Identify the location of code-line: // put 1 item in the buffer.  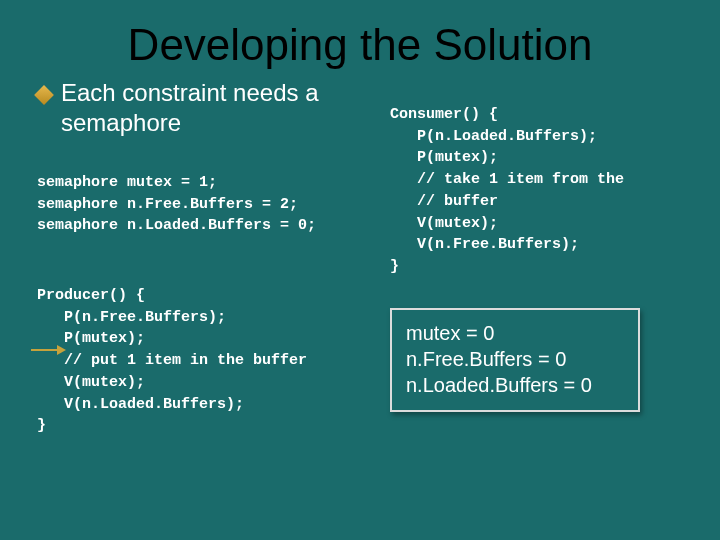
(172, 360).